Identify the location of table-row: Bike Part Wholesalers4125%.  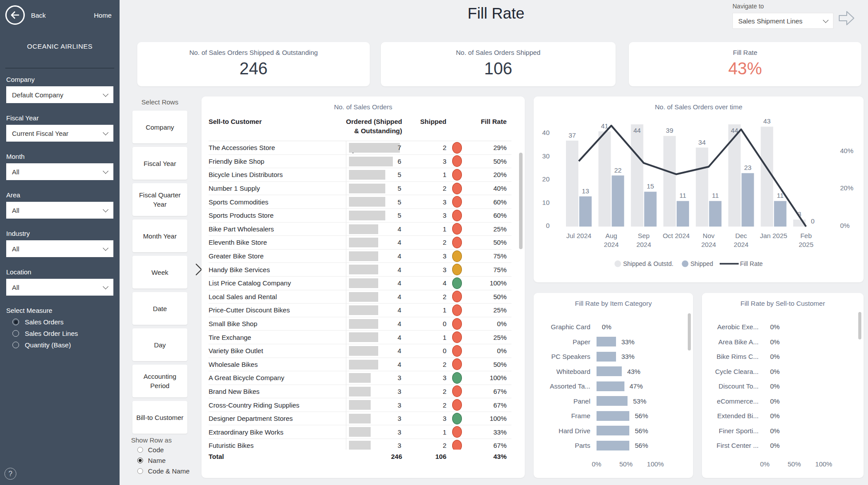
(360, 229).